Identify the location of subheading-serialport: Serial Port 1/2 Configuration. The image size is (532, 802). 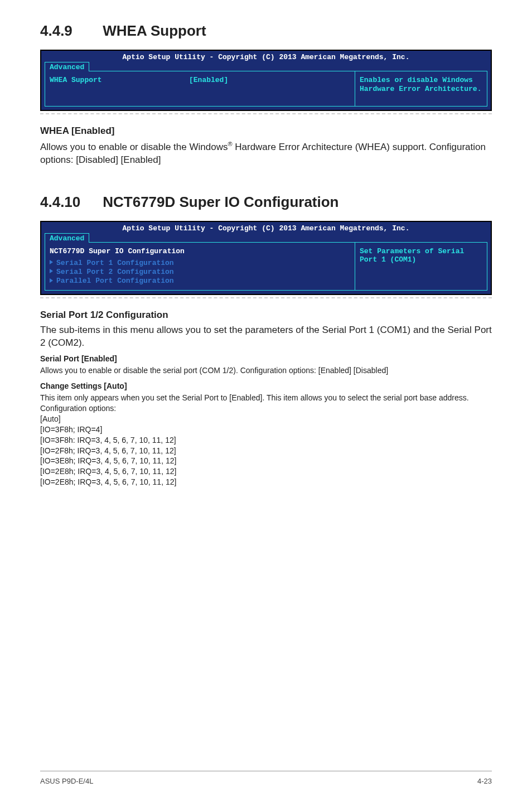
(266, 315).